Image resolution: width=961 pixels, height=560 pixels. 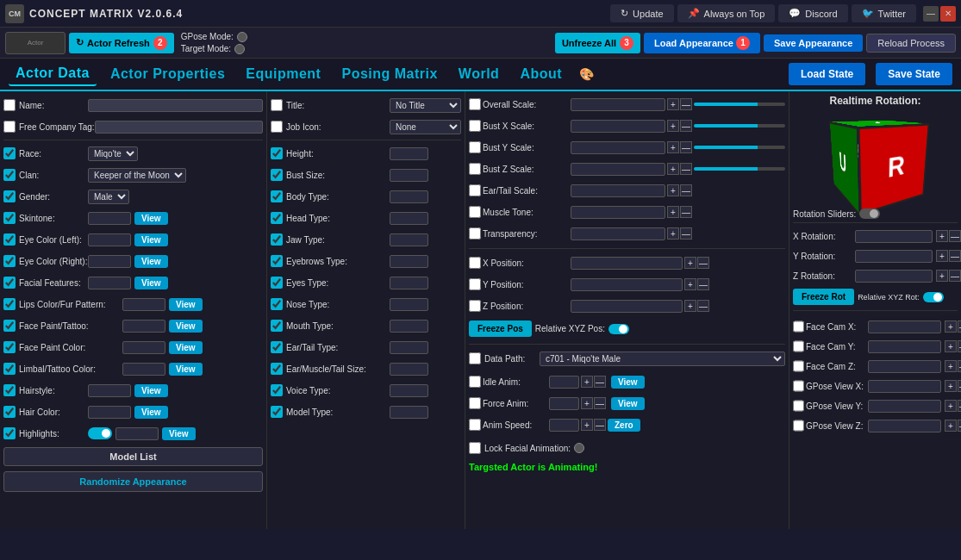 I want to click on eye-left-view-button: View, so click(x=152, y=240).